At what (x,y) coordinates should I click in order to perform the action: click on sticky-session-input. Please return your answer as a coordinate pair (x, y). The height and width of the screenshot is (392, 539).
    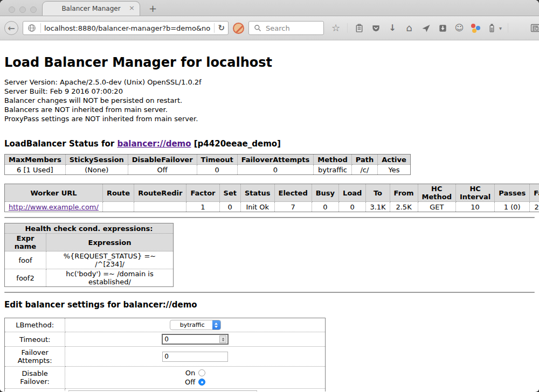
    Looking at the image, I should click on (163, 391).